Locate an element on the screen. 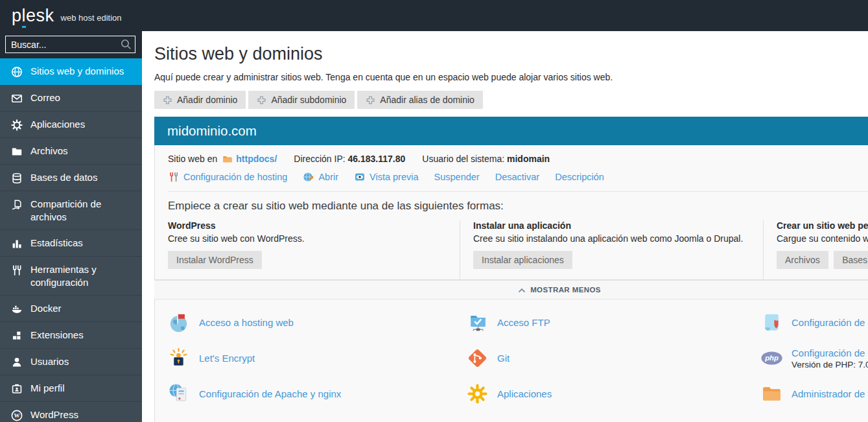 The height and width of the screenshot is (422, 868). web-stats-icon is located at coordinates (179, 420).